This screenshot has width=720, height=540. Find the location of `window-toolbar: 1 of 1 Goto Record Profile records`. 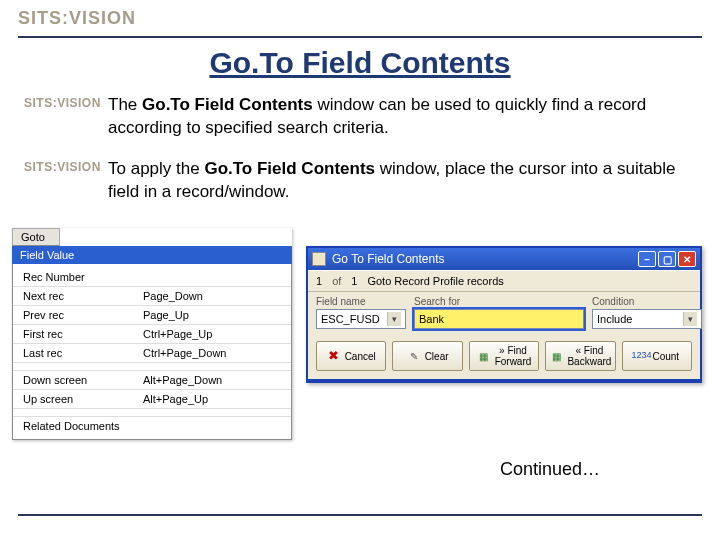

window-toolbar: 1 of 1 Goto Record Profile records is located at coordinates (504, 281).